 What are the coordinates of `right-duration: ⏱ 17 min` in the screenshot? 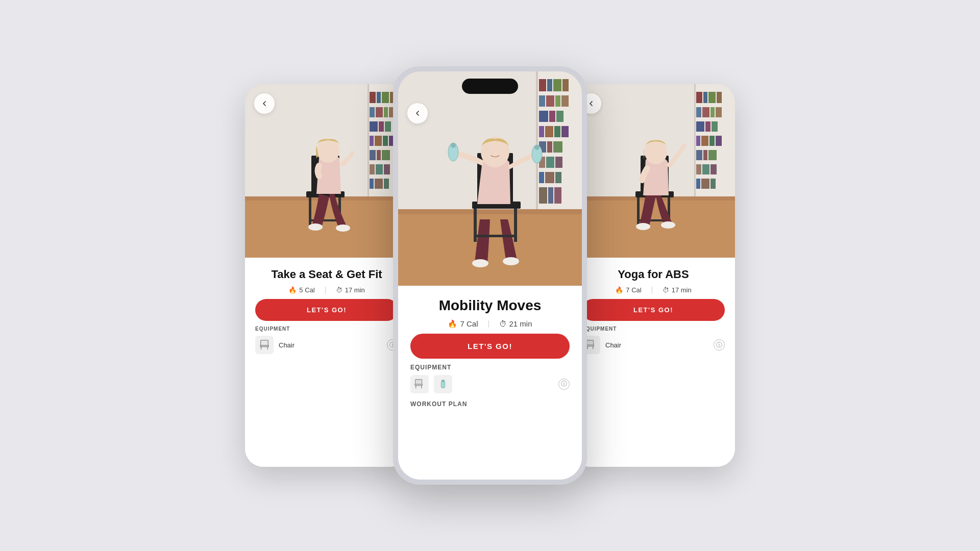 It's located at (677, 290).